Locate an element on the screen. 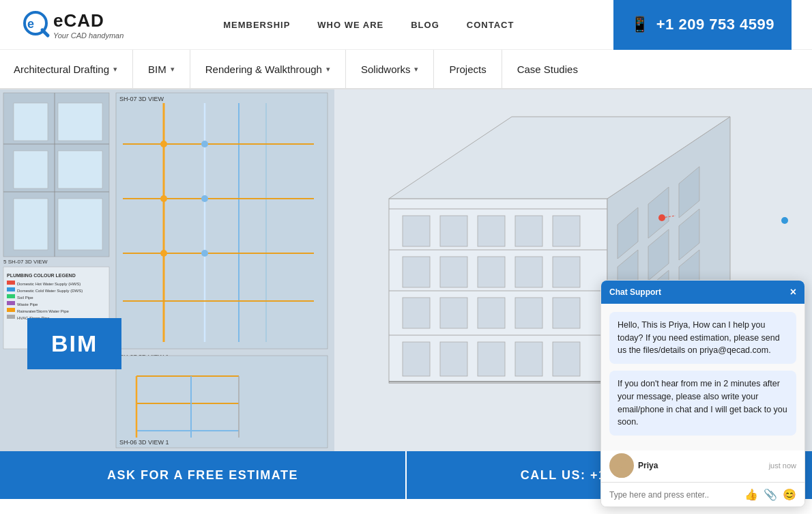  thumbs-up-icon: 👍 is located at coordinates (751, 494).